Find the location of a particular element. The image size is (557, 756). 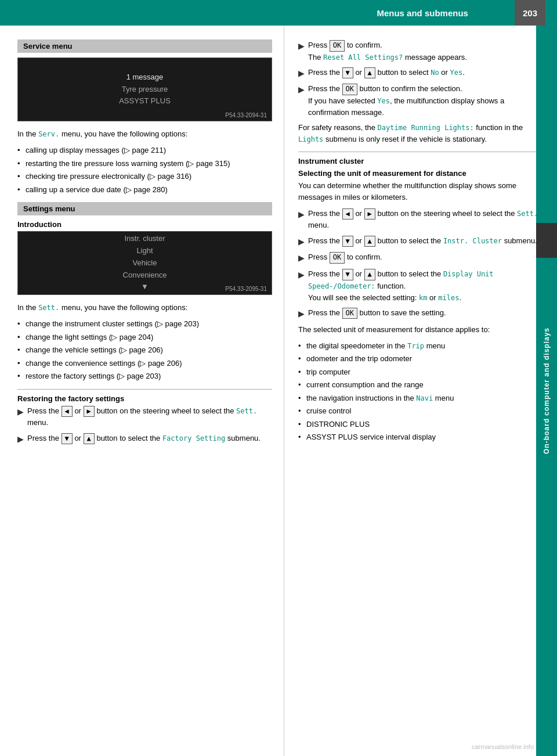

up-btn-r2: ▲ is located at coordinates (370, 73).